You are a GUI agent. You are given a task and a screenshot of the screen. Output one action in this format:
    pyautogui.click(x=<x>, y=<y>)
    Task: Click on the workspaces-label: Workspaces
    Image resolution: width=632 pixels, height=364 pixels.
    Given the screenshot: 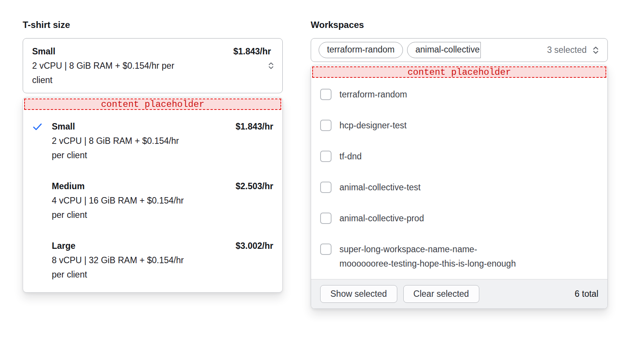 What is the action you would take?
    pyautogui.click(x=459, y=25)
    